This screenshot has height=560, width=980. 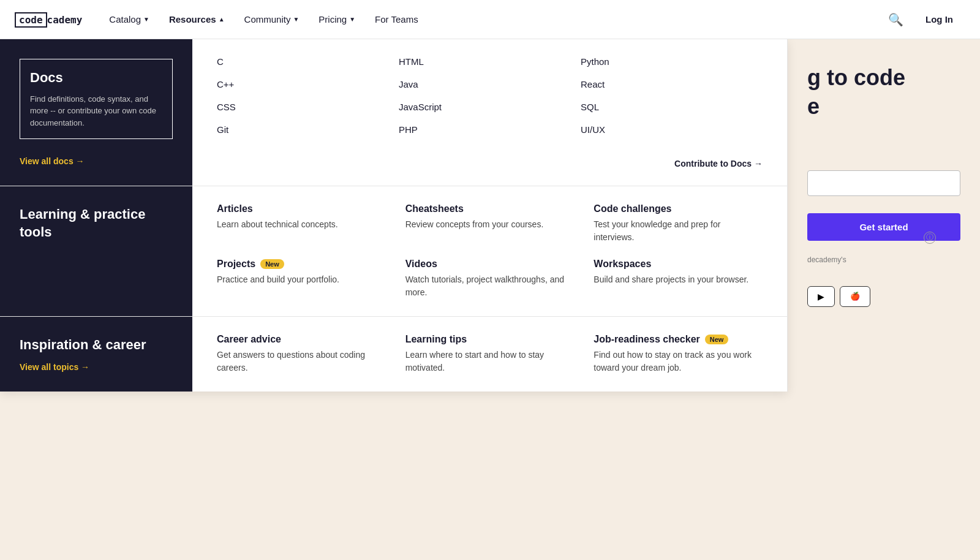 What do you see at coordinates (490, 85) in the screenshot?
I see `docs-link-java: Java` at bounding box center [490, 85].